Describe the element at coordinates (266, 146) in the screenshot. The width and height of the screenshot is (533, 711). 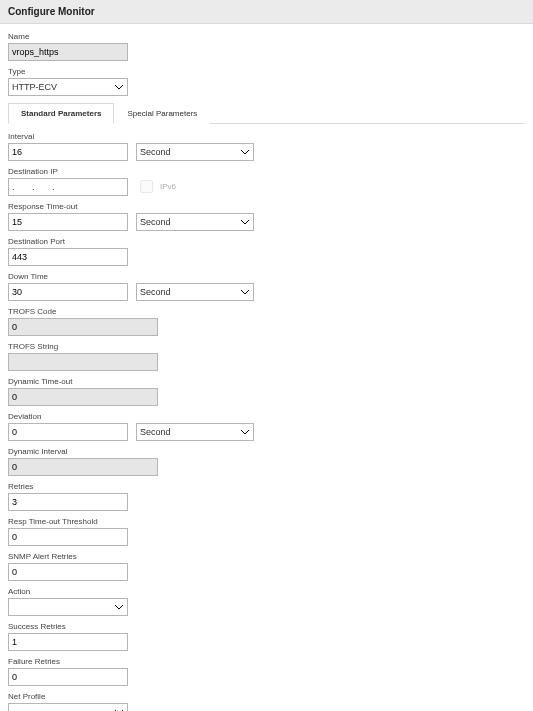
I see `interval-row: Interval Second` at that location.